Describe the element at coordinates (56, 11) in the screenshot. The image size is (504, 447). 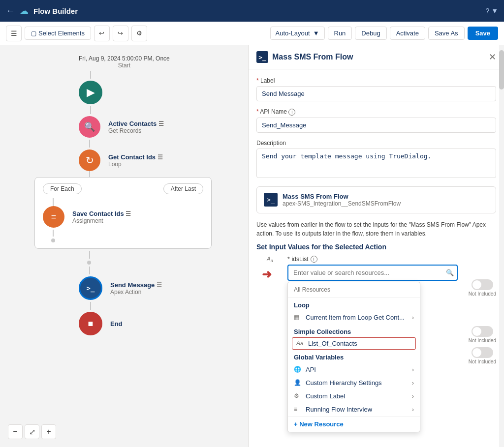
I see `app-title: Flow Builder` at that location.